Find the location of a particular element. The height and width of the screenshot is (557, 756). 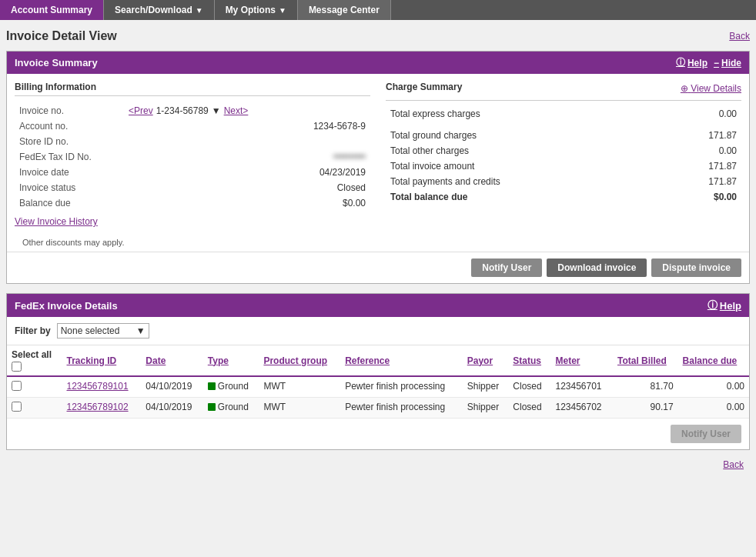

nav-tab-message-center: Message Center is located at coordinates (345, 10).